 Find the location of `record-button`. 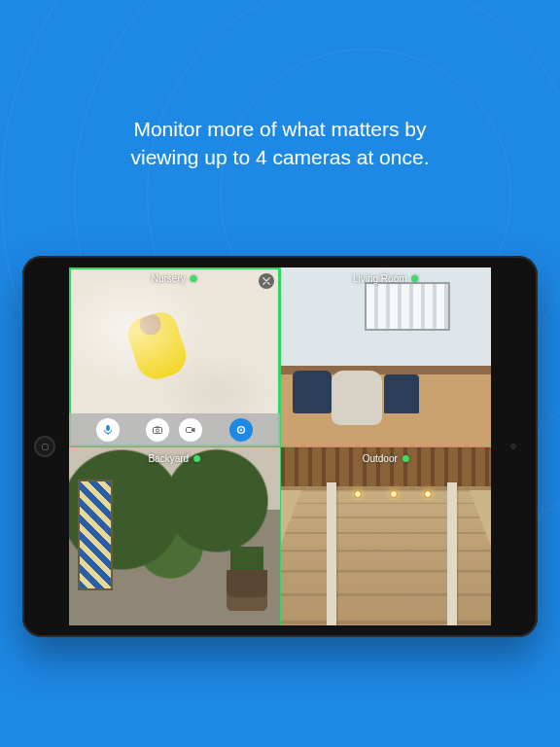

record-button is located at coordinates (191, 430).